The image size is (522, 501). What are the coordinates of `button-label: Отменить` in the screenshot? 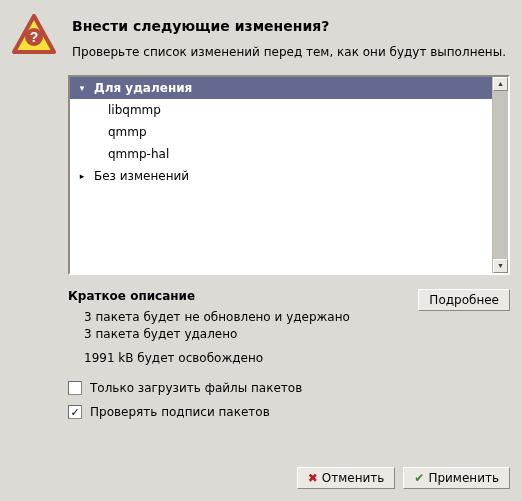 It's located at (354, 478).